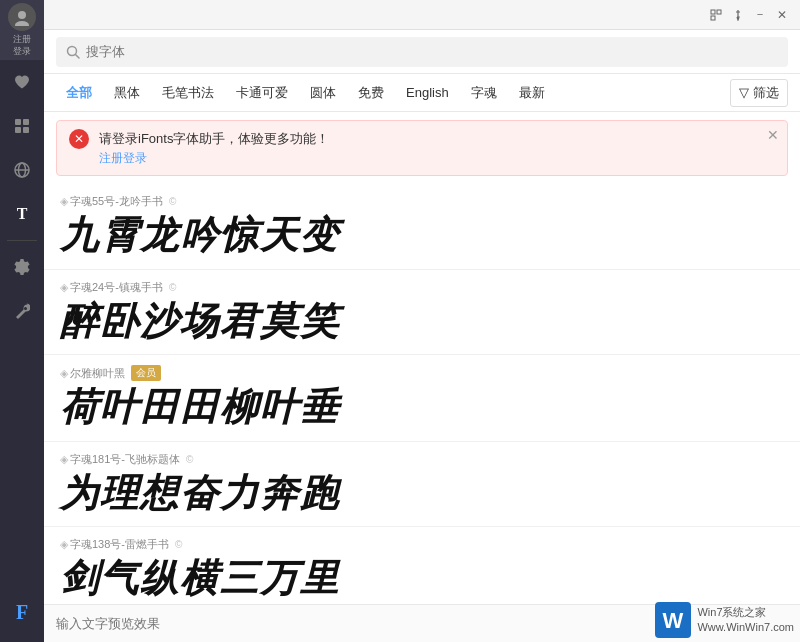 The width and height of the screenshot is (800, 642). What do you see at coordinates (760, 15) in the screenshot?
I see `window-minimize-btn: －` at bounding box center [760, 15].